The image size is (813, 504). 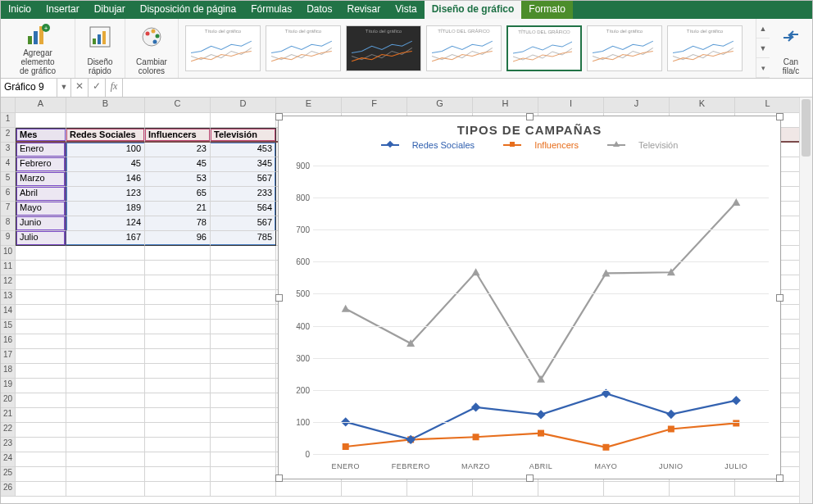 I want to click on tab-datos: Datos, so click(x=320, y=10).